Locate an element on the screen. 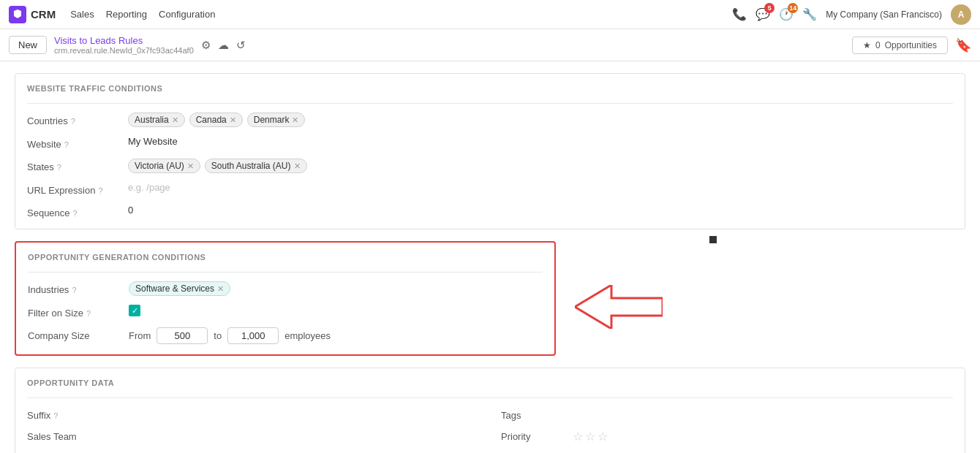 Image resolution: width=980 pixels, height=453 pixels. sequence-help-icon: ? is located at coordinates (75, 213).